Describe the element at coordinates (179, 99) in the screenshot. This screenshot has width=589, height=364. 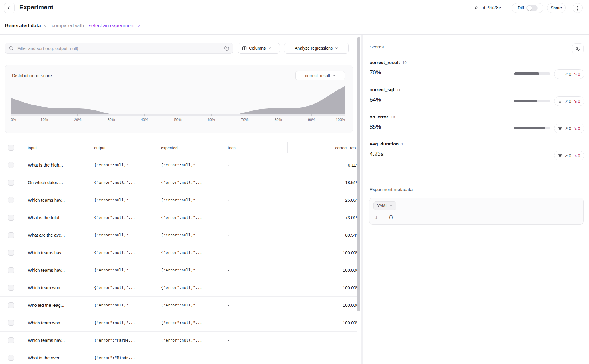
I see `distribution-card: Distribution of score correct_result 0%1…` at that location.